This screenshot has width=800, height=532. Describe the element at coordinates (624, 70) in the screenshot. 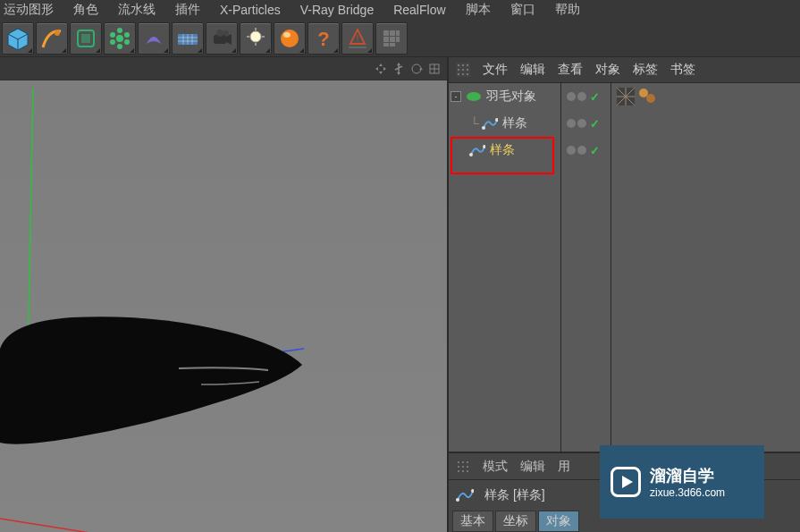

I see `object-manager-header: 文件 编辑 查看 对象 标签 书签` at that location.